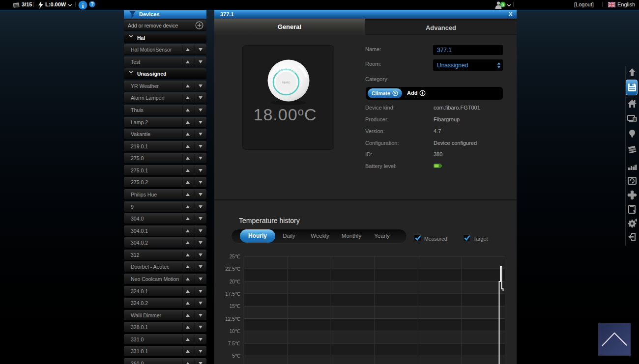  I want to click on svg-text: 5℃, so click(236, 356).